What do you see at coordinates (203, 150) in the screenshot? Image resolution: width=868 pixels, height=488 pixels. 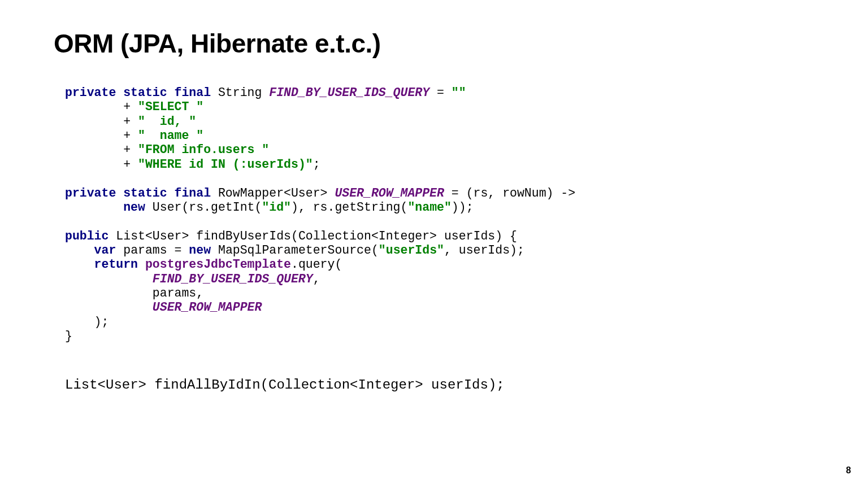 I see `code-token: "FROM info.users "` at bounding box center [203, 150].